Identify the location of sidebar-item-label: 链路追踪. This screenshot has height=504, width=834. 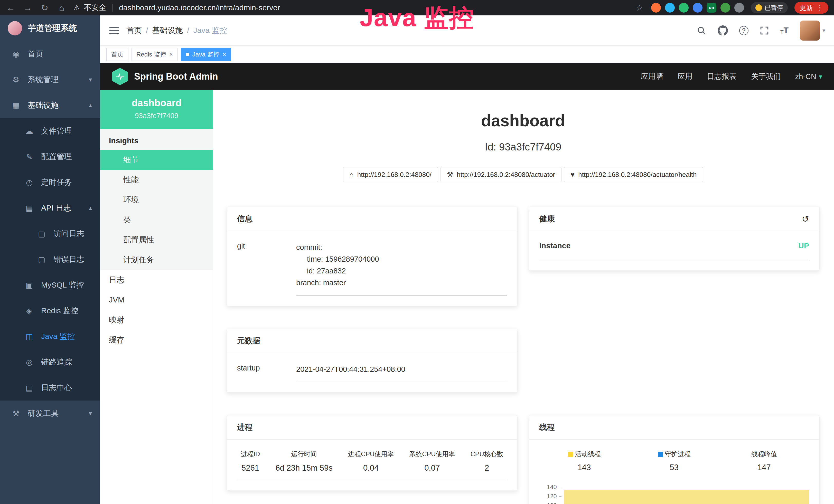
(56, 362).